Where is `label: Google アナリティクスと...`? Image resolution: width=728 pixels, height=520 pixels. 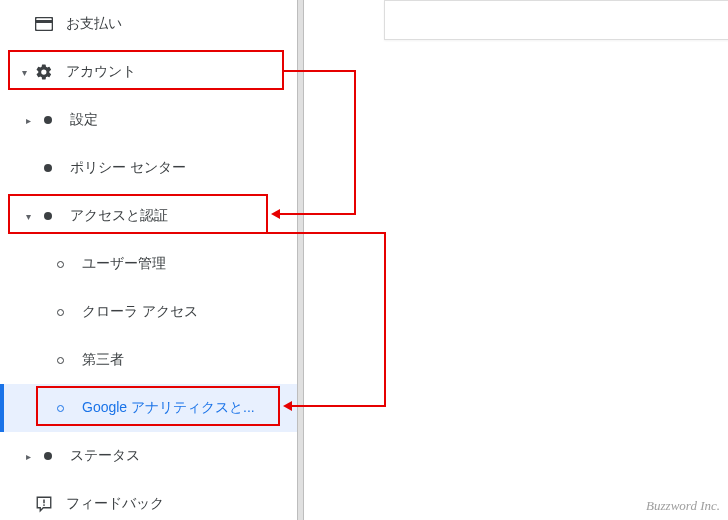 label: Google アナリティクスと... is located at coordinates (168, 408).